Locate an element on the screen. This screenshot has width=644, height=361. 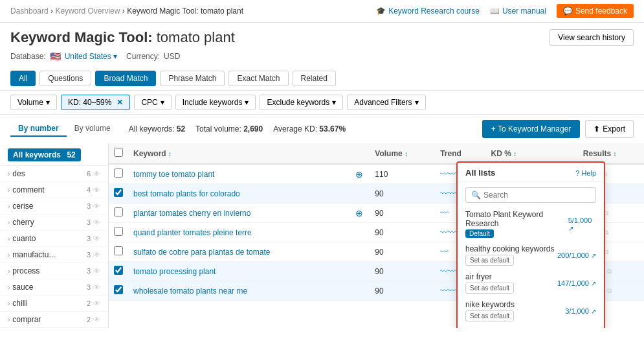
dropdown-help-link: ? Help is located at coordinates (586, 173).